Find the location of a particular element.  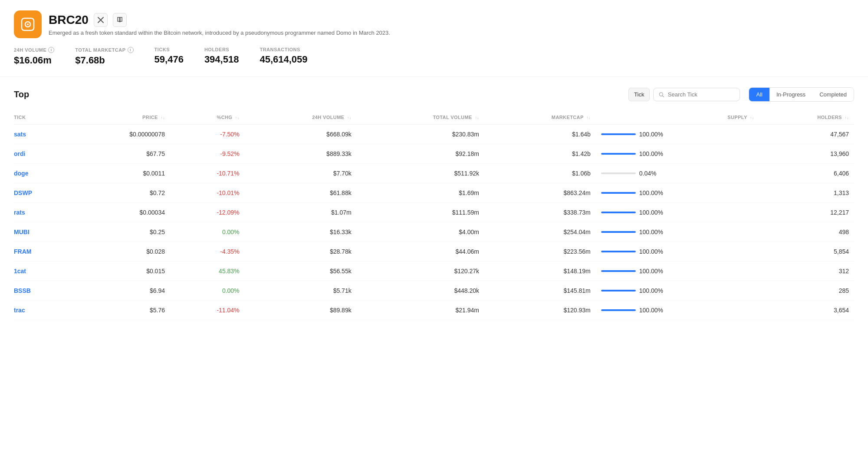

cell-tick-5: MUBI is located at coordinates (40, 232).